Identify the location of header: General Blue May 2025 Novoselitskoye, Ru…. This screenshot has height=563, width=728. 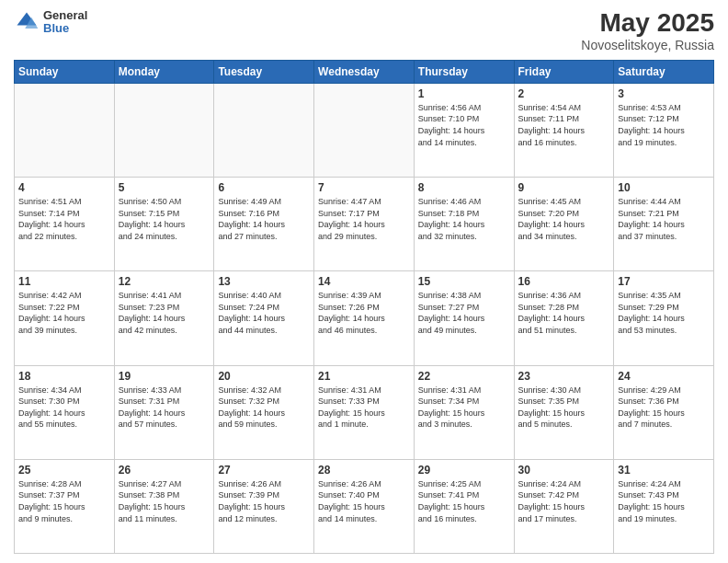
(364, 31).